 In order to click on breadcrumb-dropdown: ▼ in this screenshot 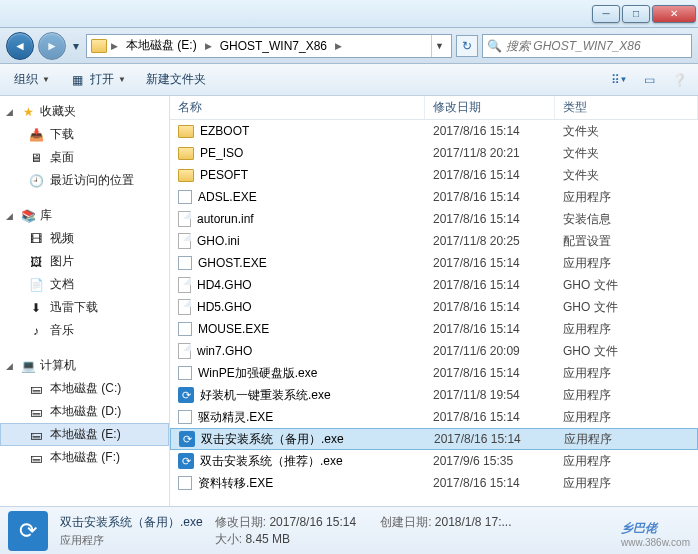, I will do `click(439, 46)`.